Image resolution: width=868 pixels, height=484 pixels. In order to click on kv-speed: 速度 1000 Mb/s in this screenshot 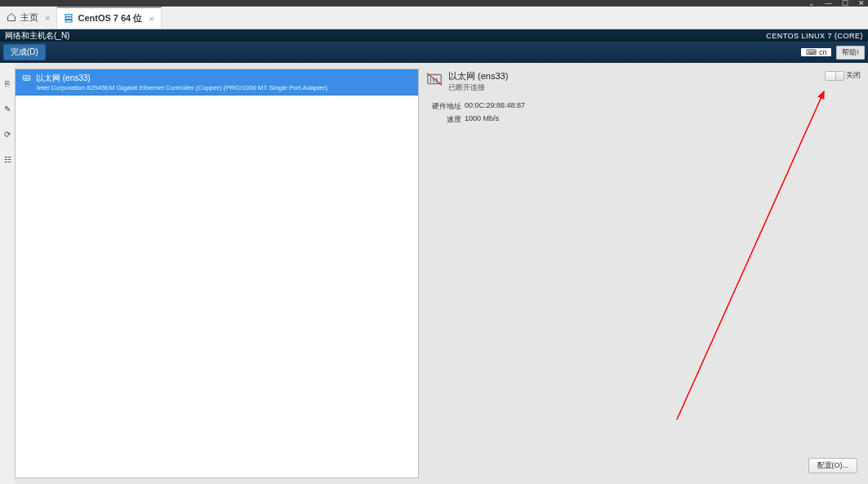, I will do `click(645, 119)`.